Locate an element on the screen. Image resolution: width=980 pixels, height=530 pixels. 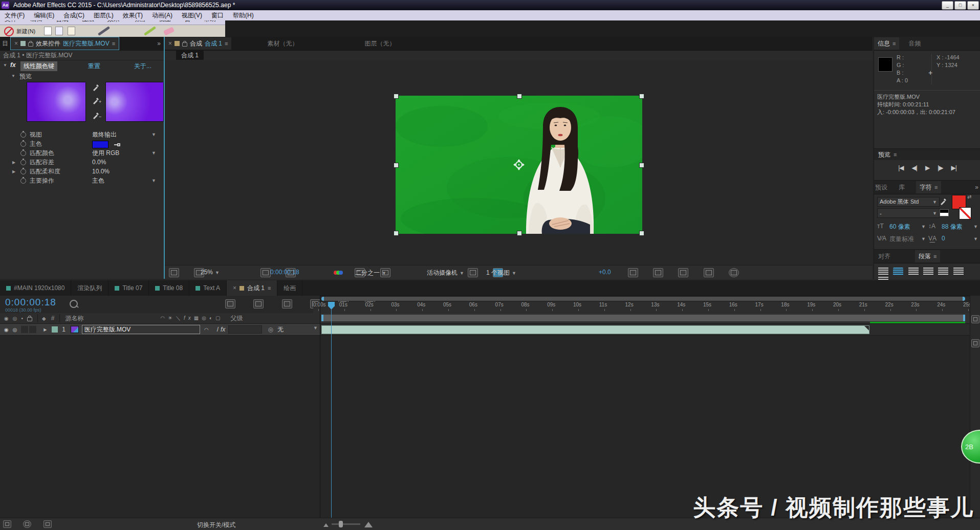
work-area-bar is located at coordinates (643, 318).